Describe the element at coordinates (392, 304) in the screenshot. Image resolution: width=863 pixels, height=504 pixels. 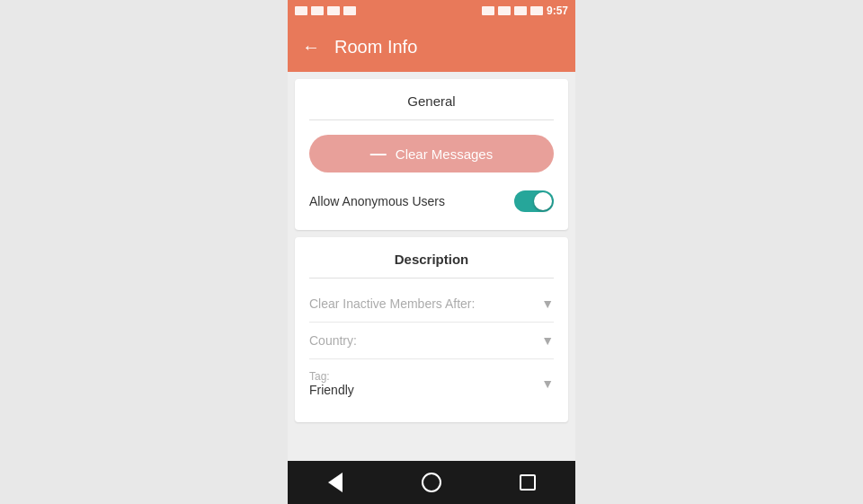
I see `clear-inactive-label: Clear Inactive Members After:` at that location.